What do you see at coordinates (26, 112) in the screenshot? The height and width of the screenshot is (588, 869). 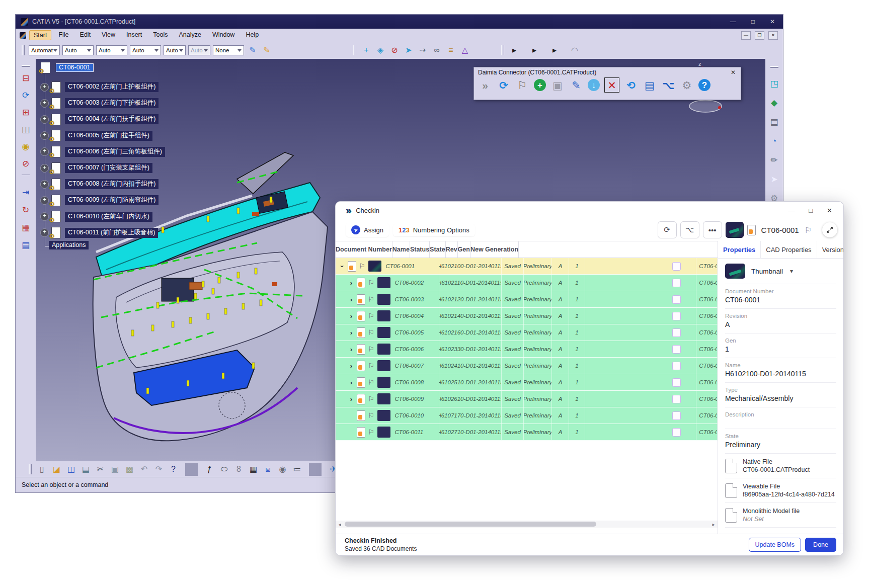 I see `add-component-icon: ⊞` at bounding box center [26, 112].